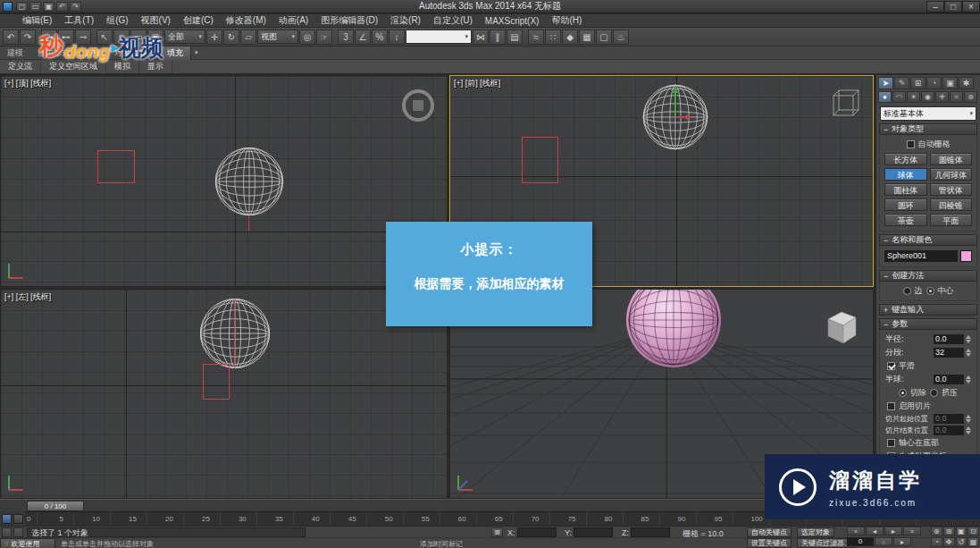  Describe the element at coordinates (951, 83) in the screenshot. I see `display-tab-icon: ▣` at that location.